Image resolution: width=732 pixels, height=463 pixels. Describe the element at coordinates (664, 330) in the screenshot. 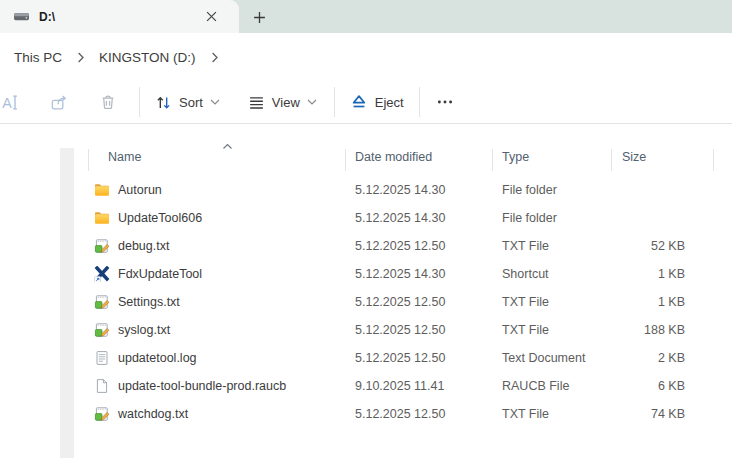

I see `file-size: 188 KB` at that location.